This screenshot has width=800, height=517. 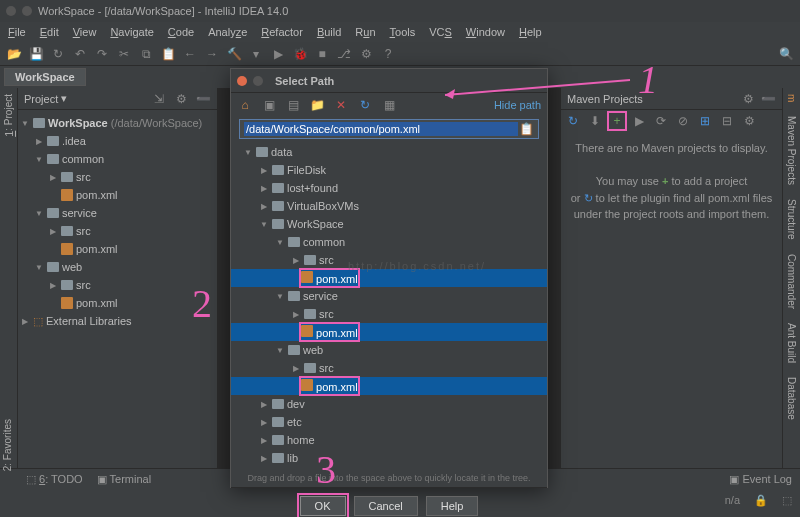 I want to click on dialog-tree-node: ▶etc, so click(x=389, y=422).